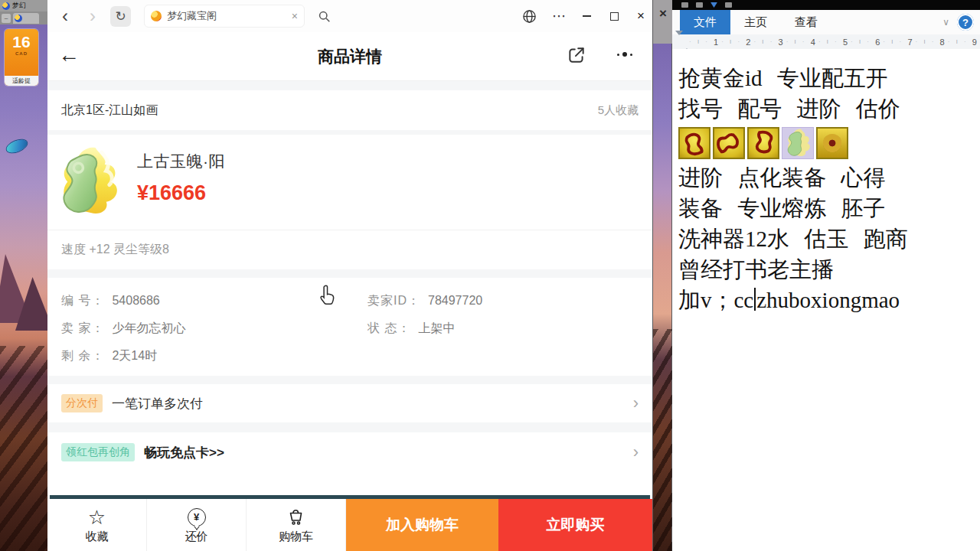 Image resolution: width=980 pixels, height=551 pixels. Describe the element at coordinates (350, 182) in the screenshot. I see `product-card: 上古玉魄·阳 ¥16666` at that location.